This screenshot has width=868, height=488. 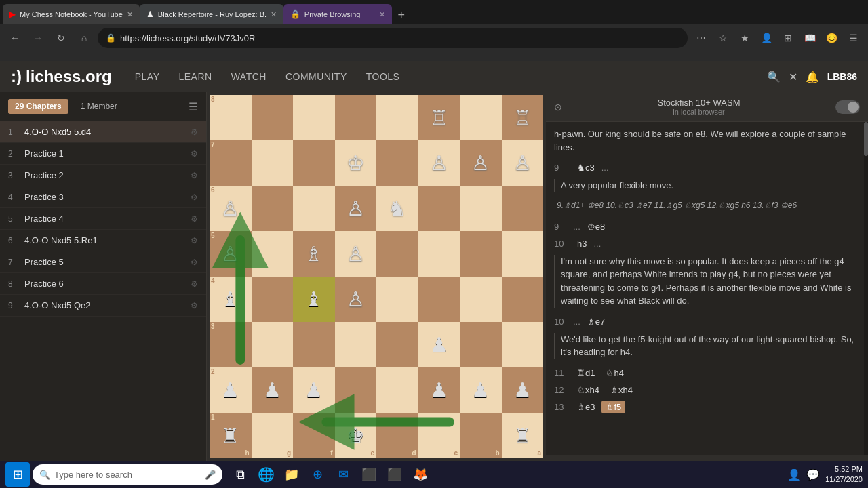 What do you see at coordinates (439, 435) in the screenshot?
I see `square-7-5: c` at bounding box center [439, 435].